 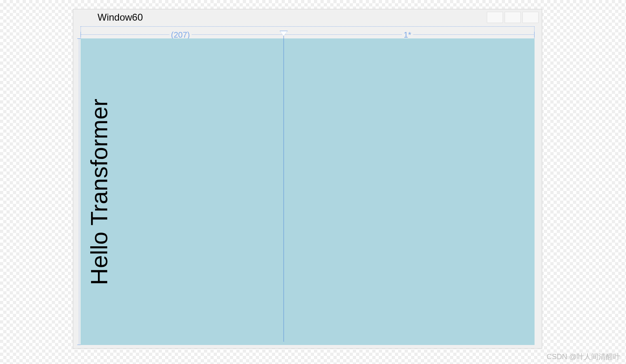 I want to click on title-bar: Window60, so click(x=308, y=17).